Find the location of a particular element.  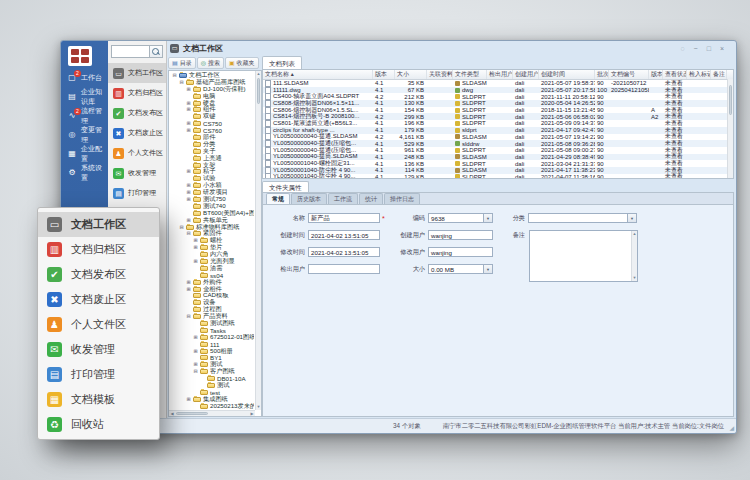

column-header: 文件类型 is located at coordinates (470, 74).